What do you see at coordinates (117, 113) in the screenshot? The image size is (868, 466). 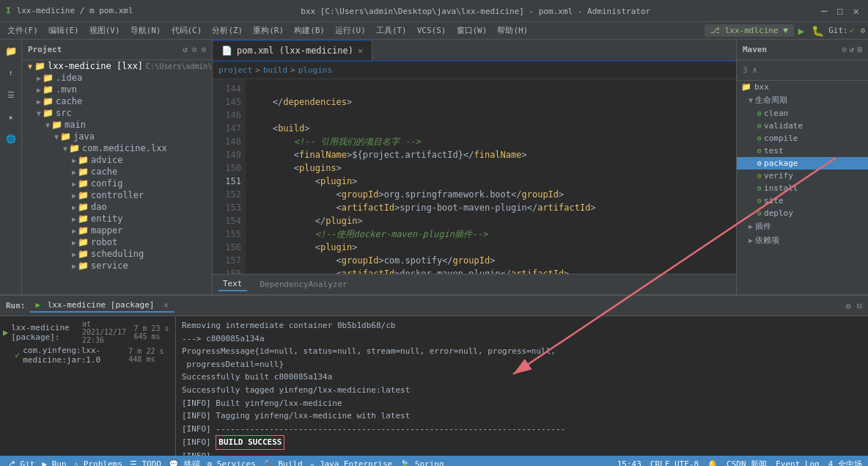 I see `tree-item-src: ▼📁src` at bounding box center [117, 113].